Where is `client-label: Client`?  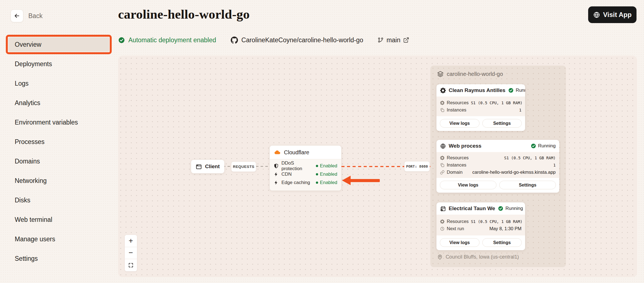
client-label: Client is located at coordinates (212, 167).